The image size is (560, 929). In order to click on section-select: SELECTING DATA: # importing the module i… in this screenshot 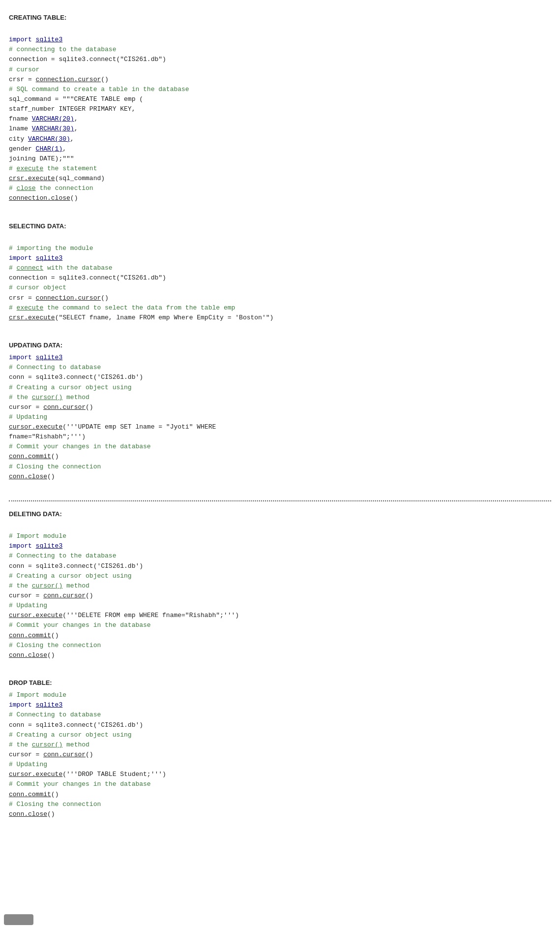, I will do `click(280, 278)`.